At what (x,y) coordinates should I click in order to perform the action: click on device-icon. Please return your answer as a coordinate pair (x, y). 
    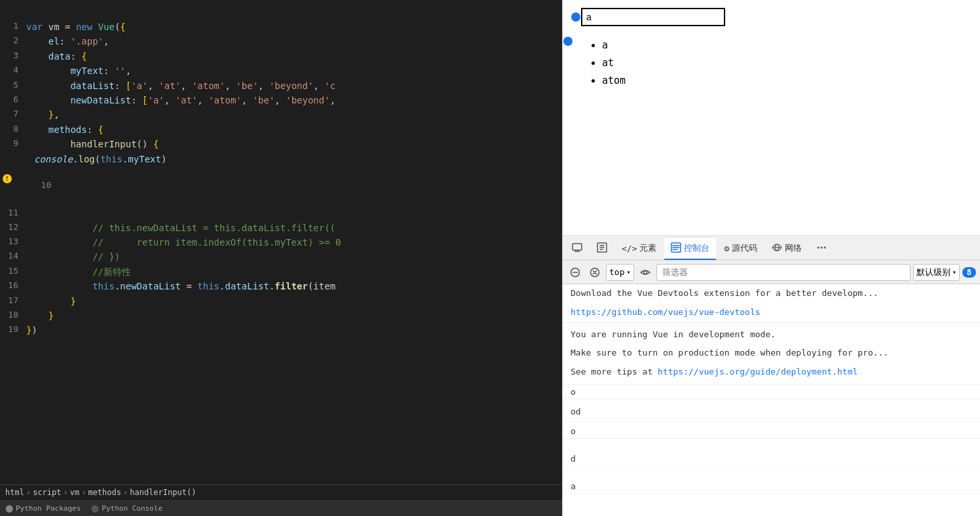
    Looking at the image, I should click on (577, 249).